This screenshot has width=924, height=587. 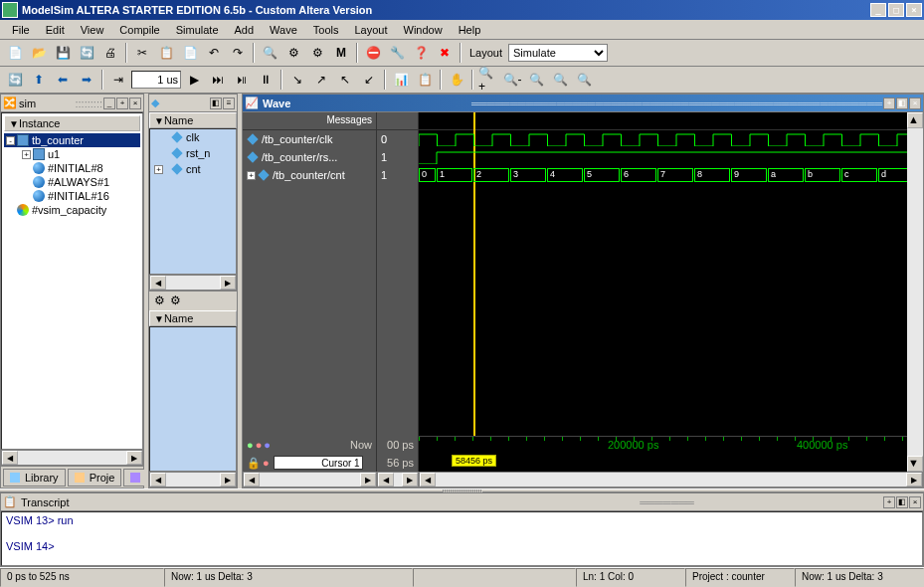 I want to click on menu-file: File, so click(x=21, y=30).